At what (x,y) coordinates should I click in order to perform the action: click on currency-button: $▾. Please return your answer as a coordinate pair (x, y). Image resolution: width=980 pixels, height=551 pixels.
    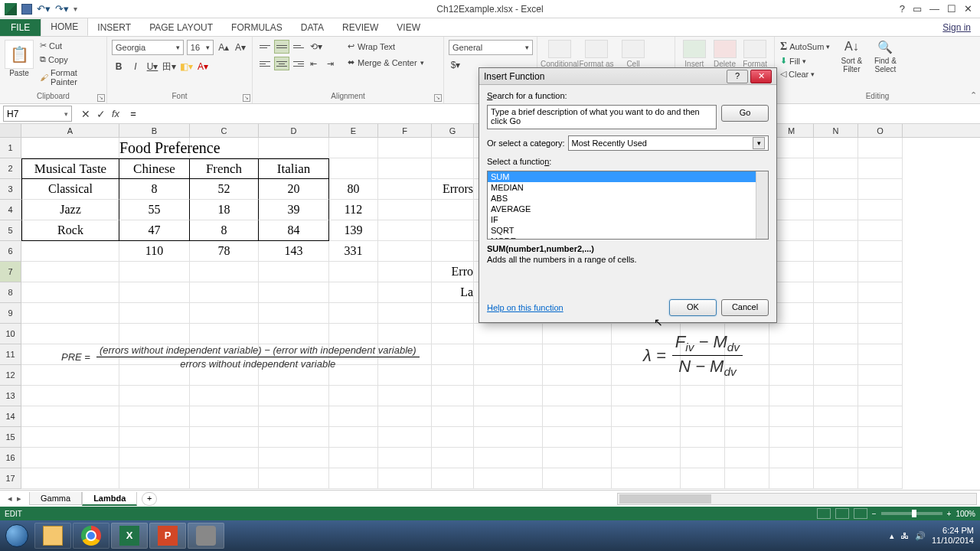
    Looking at the image, I should click on (456, 65).